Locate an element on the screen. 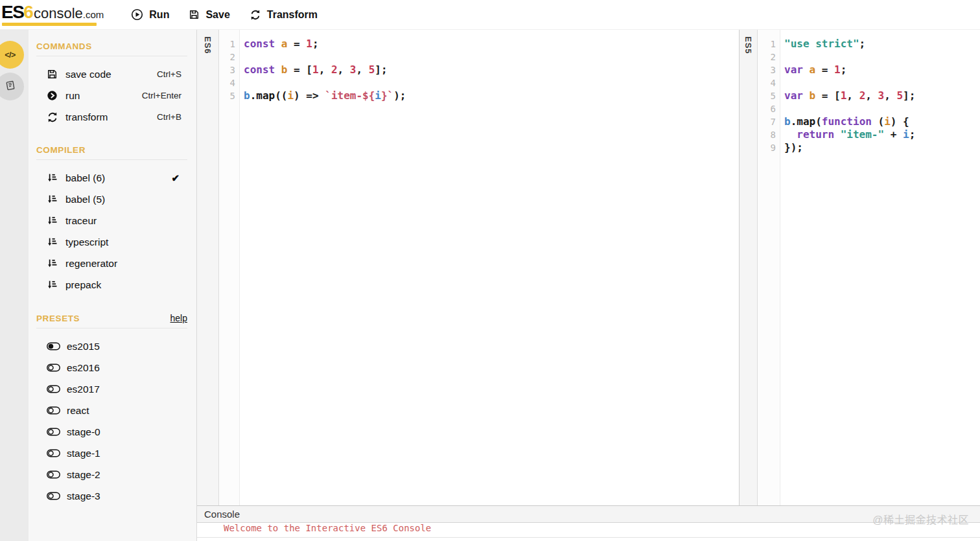 Image resolution: width=980 pixels, height=541 pixels. es6-label: ES6 is located at coordinates (207, 45).